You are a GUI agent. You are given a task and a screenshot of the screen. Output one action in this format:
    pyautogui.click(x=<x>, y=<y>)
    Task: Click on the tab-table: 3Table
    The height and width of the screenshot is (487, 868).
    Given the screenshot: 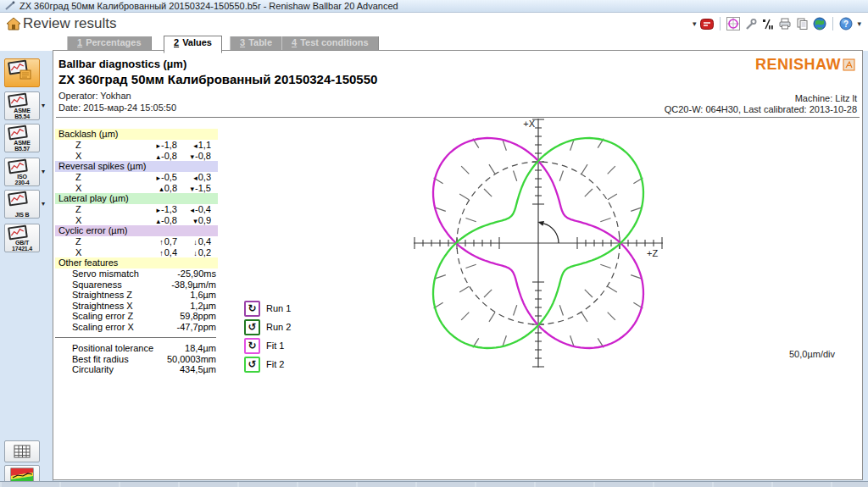 What is the action you would take?
    pyautogui.click(x=256, y=44)
    